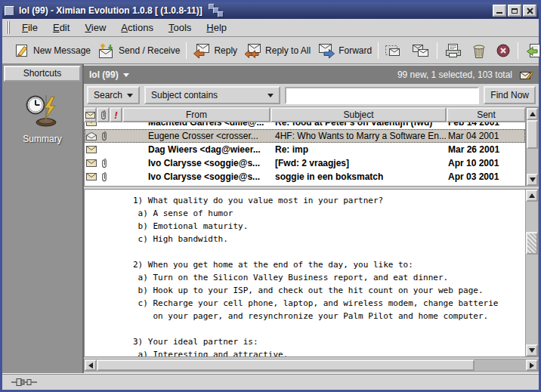  Describe the element at coordinates (270, 11) in the screenshot. I see `titlebar: lol (99) - Ximian Evolution 1.0.8 [ (1.0…` at that location.